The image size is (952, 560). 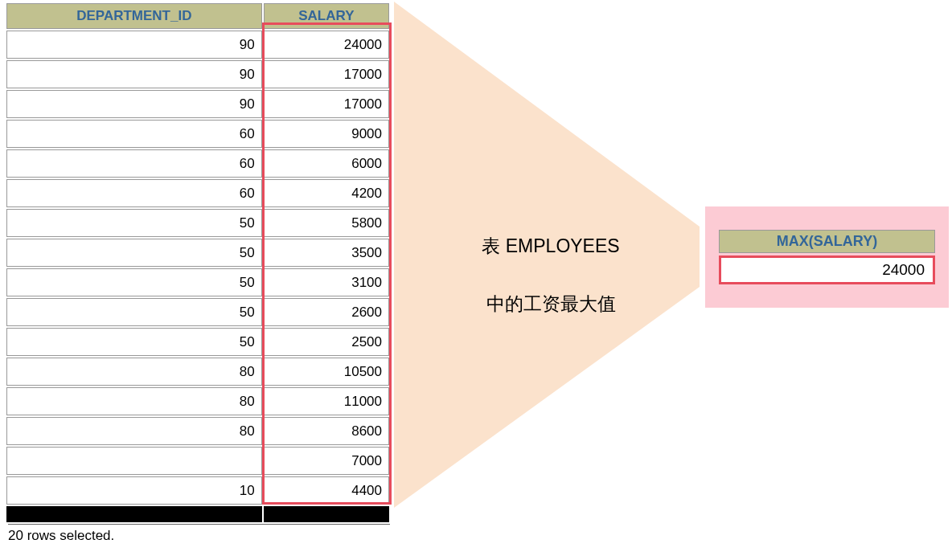 What do you see at coordinates (134, 490) in the screenshot?
I see `cell-dept: 10` at bounding box center [134, 490].